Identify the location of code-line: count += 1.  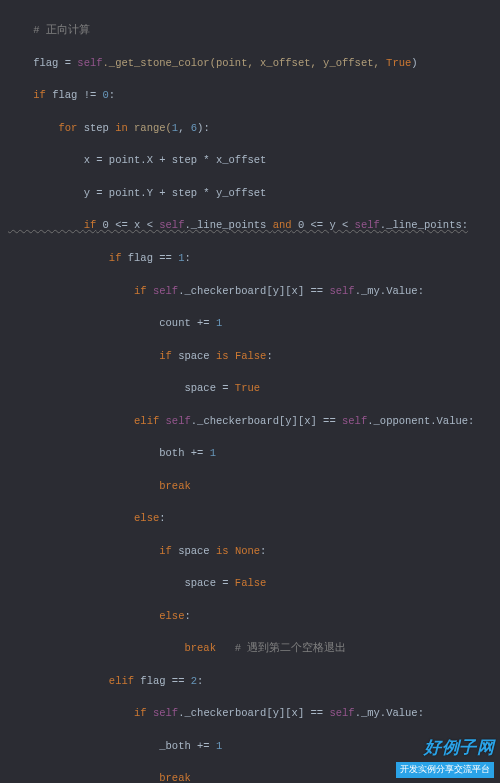
(254, 323).